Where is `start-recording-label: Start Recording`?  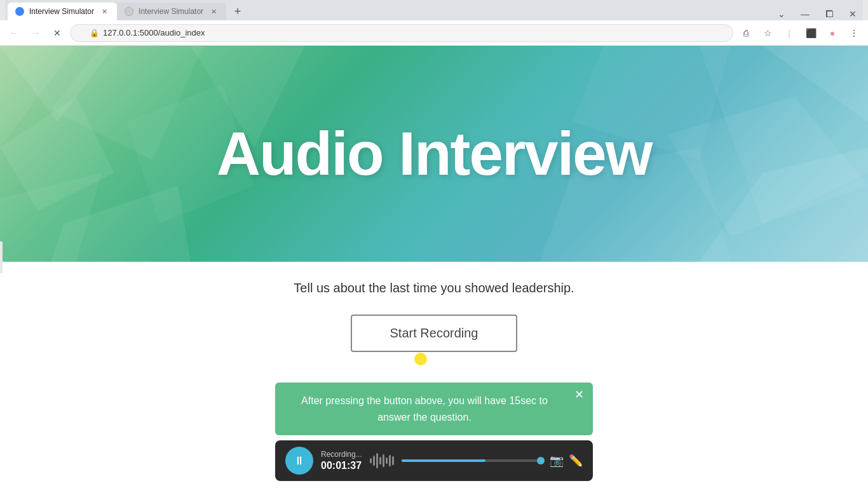
start-recording-label: Start Recording is located at coordinates (435, 333).